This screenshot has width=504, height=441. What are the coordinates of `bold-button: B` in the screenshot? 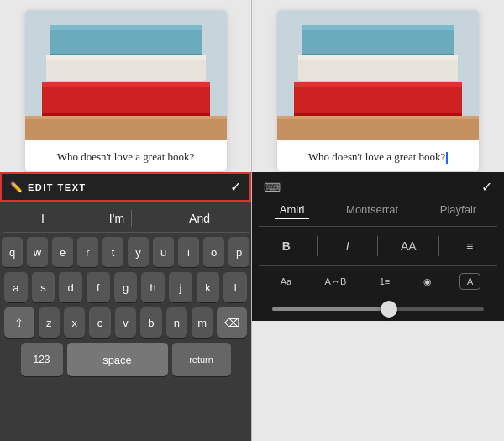 It's located at (286, 246).